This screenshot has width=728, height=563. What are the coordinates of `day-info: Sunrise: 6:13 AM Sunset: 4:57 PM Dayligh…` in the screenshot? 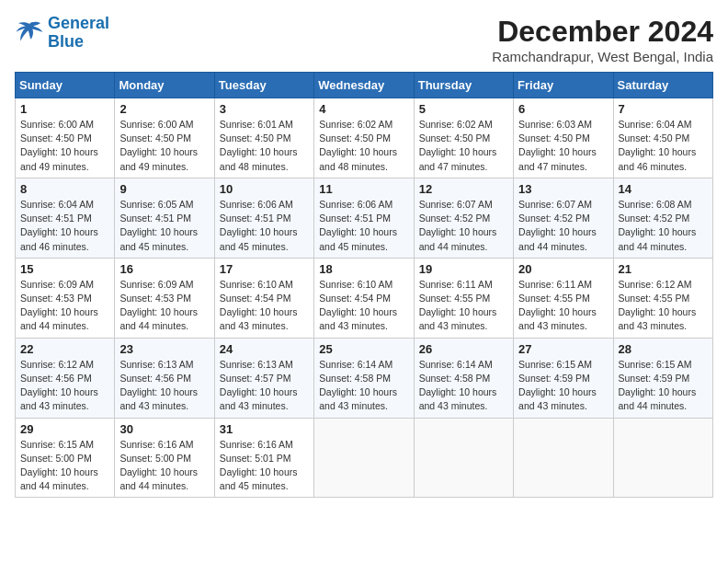 It's located at (265, 386).